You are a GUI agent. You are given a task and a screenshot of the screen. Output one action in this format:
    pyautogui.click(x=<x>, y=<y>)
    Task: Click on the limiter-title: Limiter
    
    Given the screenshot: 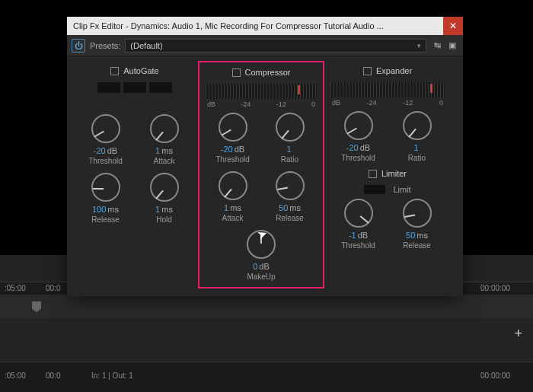 What is the action you would take?
    pyautogui.click(x=394, y=174)
    